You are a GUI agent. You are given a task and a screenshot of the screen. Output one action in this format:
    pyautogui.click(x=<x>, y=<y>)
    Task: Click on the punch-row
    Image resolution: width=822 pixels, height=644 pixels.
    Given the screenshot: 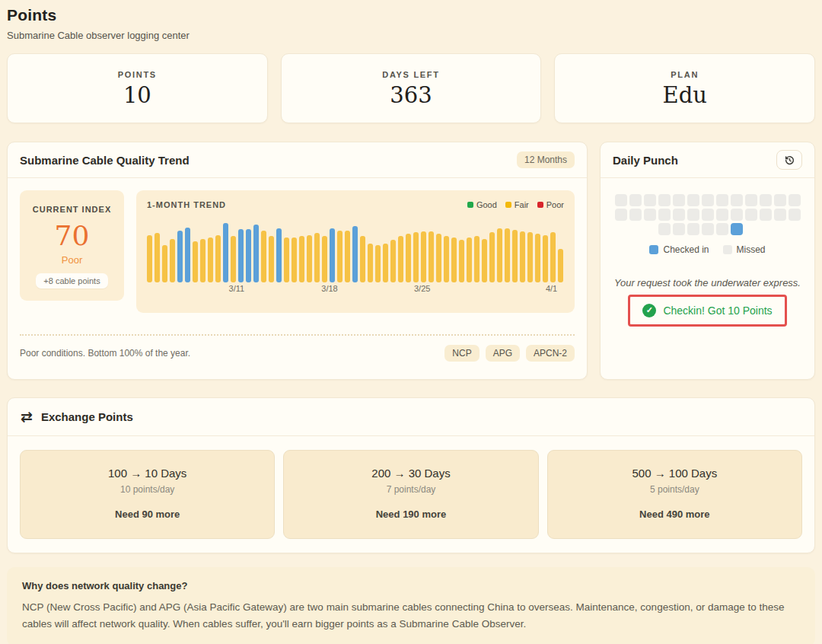 What is the action you would take?
    pyautogui.click(x=708, y=215)
    